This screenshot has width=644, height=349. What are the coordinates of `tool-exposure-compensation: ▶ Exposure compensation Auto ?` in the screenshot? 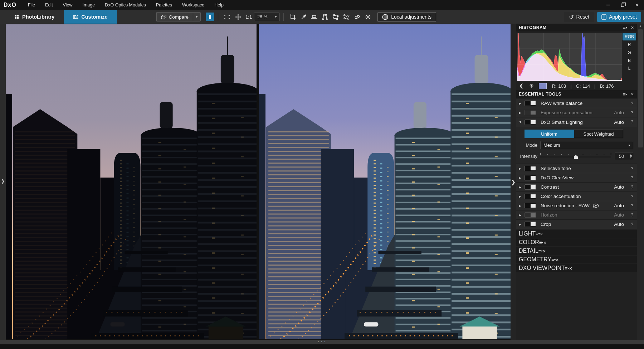 It's located at (576, 113).